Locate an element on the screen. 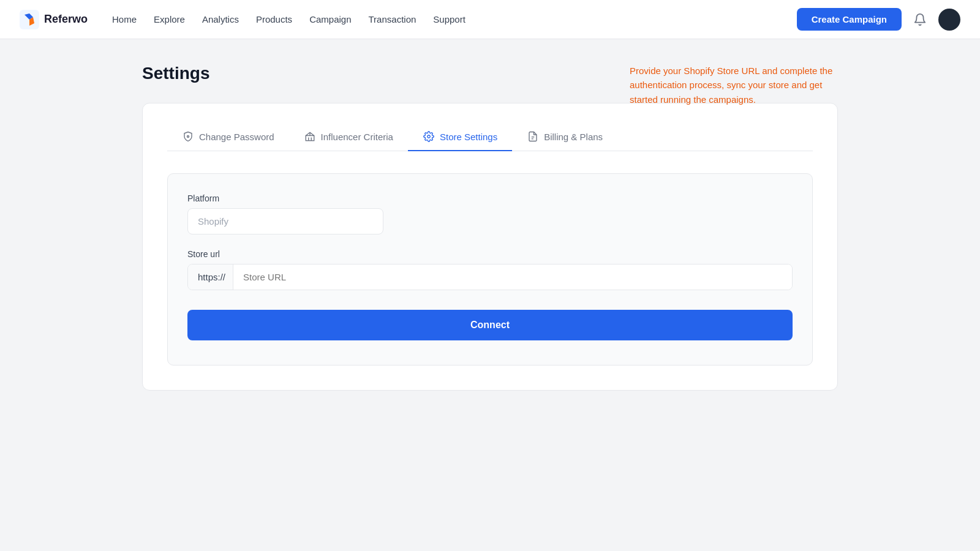 Image resolution: width=980 pixels, height=551 pixels. nav-analytics: Analytics is located at coordinates (221, 20).